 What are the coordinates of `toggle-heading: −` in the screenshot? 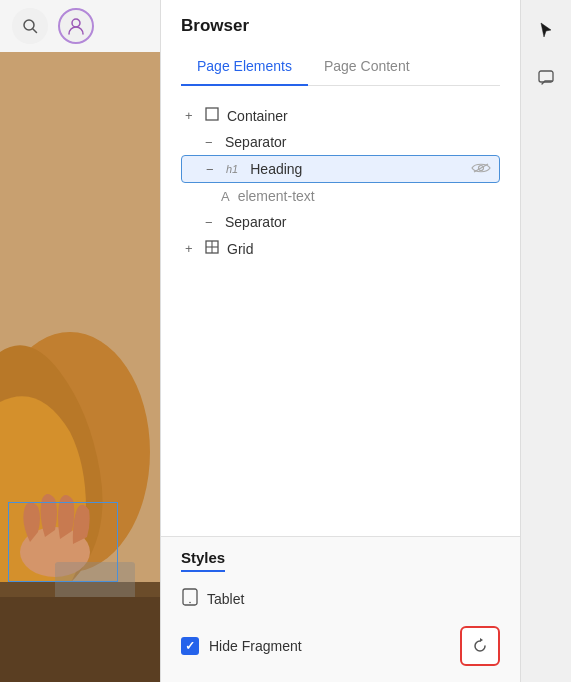 It's located at (212, 170).